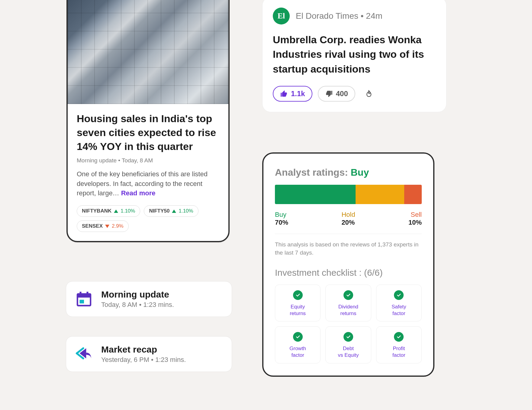 This screenshot has width=532, height=410. Describe the element at coordinates (118, 226) in the screenshot. I see `ticker-pct: 2.9%` at that location.